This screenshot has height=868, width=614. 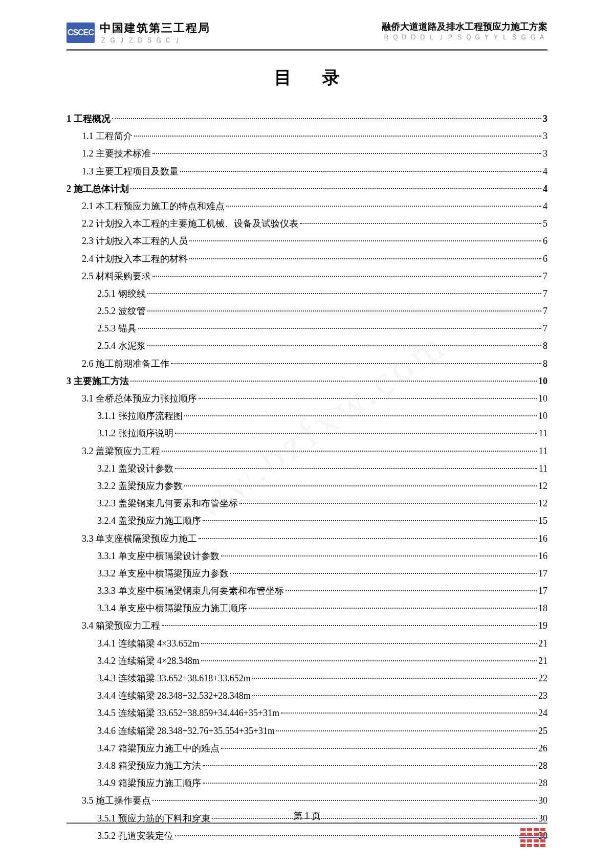 What do you see at coordinates (322, 591) in the screenshot?
I see `toc-entry: 3.3.3 单支座中横隔梁钢束几何要素和布管坐标17` at bounding box center [322, 591].